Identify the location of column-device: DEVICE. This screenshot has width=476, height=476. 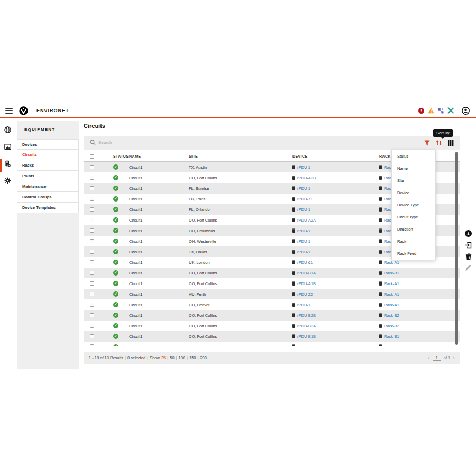
(336, 157).